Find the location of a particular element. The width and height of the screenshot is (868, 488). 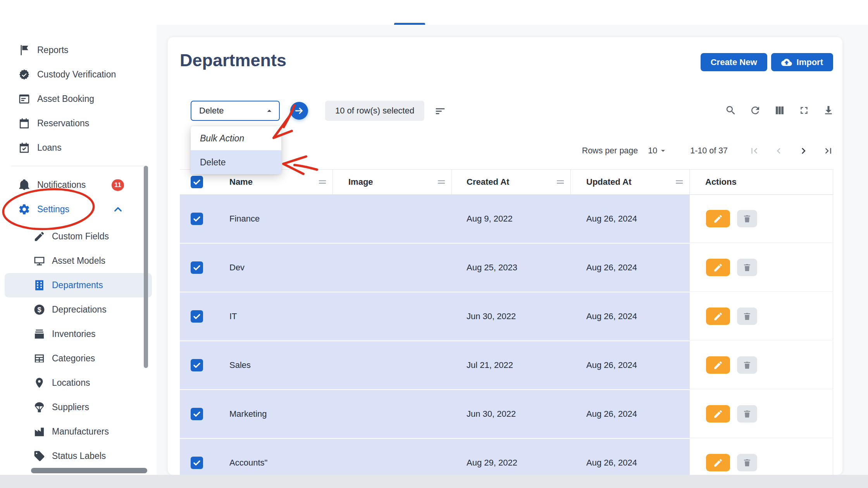

calendar-check-icon is located at coordinates (24, 148).